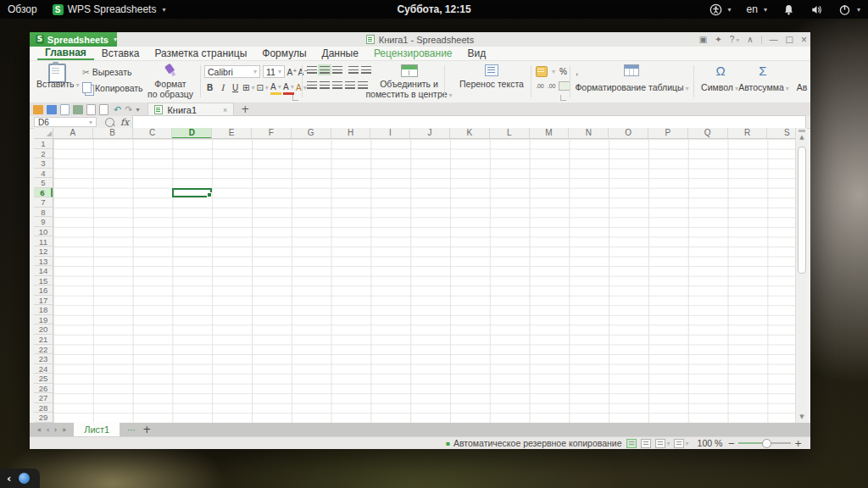  Describe the element at coordinates (679, 444) in the screenshot. I see `reading-layout-button` at that location.